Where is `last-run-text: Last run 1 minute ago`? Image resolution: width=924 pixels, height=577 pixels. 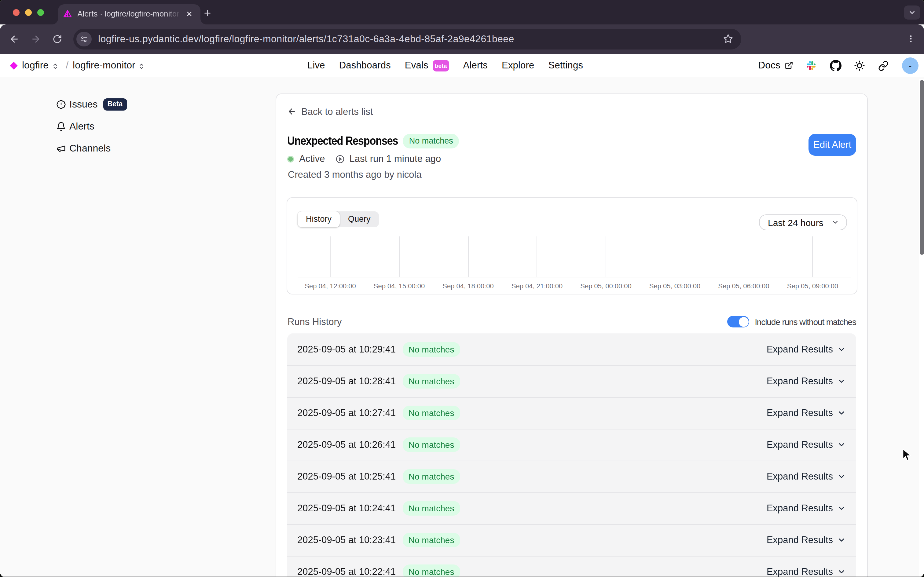 last-run-text: Last run 1 minute ago is located at coordinates (395, 159).